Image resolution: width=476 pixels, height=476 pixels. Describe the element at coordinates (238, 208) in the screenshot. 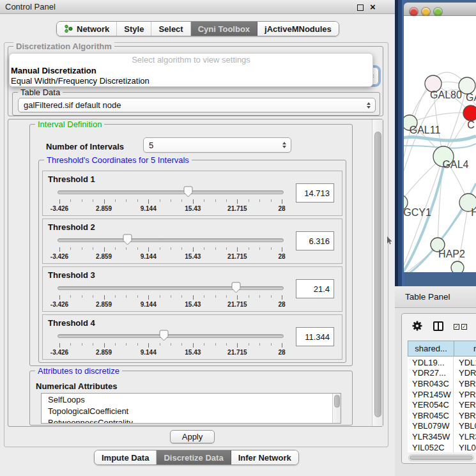

I see `tick-label: 21.715` at that location.